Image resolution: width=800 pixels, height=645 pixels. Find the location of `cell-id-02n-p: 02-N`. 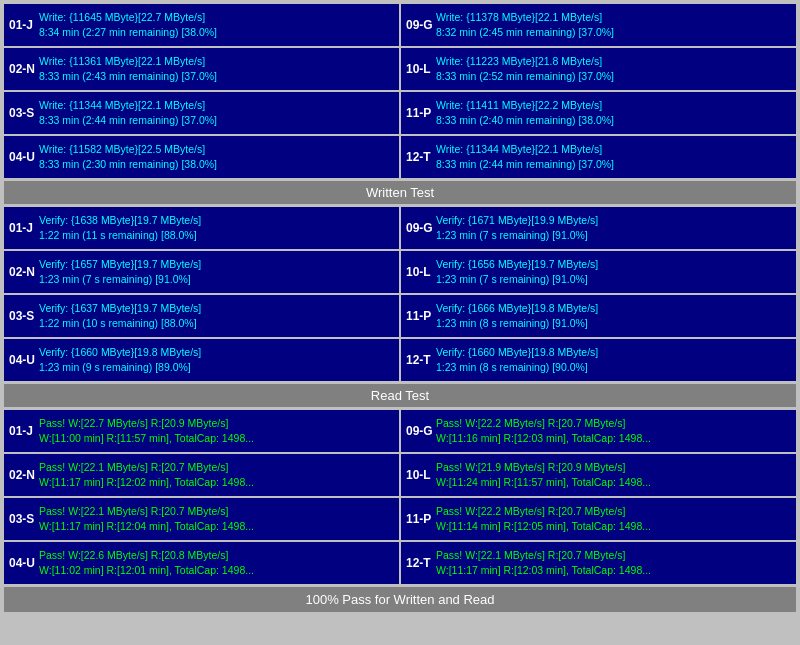

cell-id-02n-p: 02-N is located at coordinates (24, 475).